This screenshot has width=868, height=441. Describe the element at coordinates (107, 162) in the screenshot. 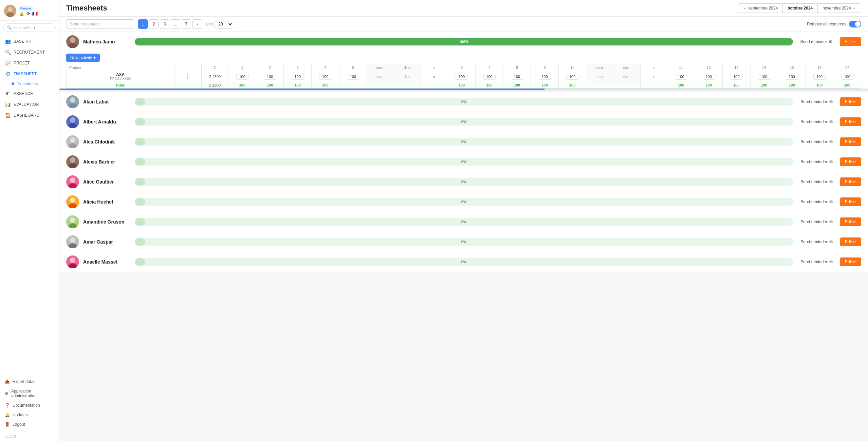

I see `name-alexis: Alexis Barbier` at that location.